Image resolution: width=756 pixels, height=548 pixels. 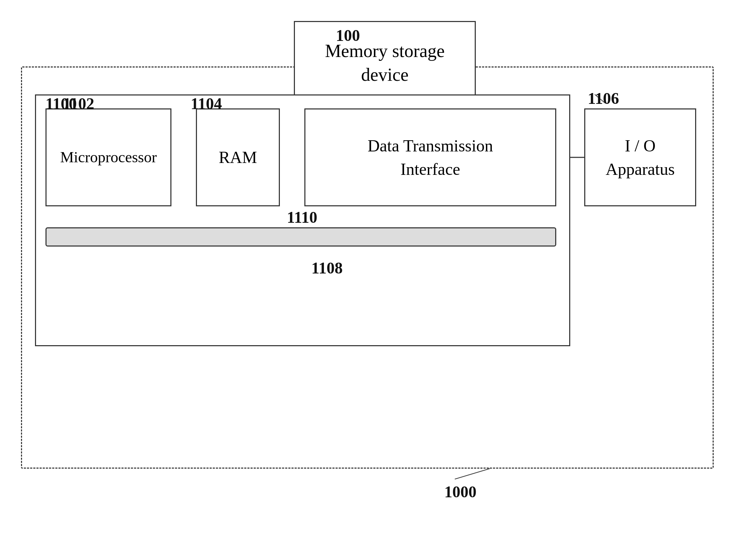 I want to click on ref-1000: 1000, so click(x=460, y=492).